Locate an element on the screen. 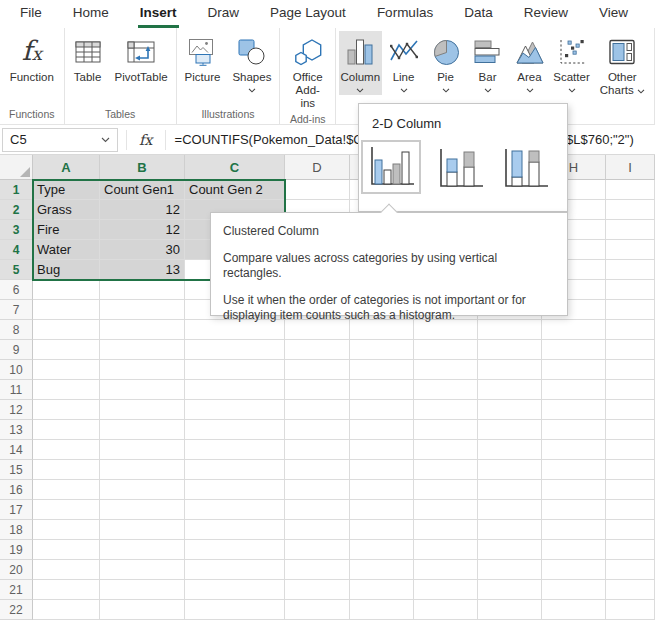  cell-B9 is located at coordinates (142, 350).